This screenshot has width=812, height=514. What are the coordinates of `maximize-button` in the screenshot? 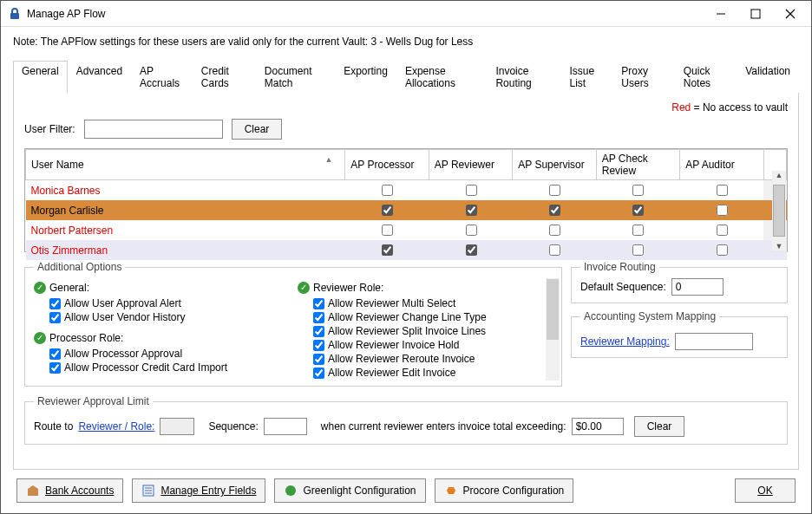 It's located at (756, 14).